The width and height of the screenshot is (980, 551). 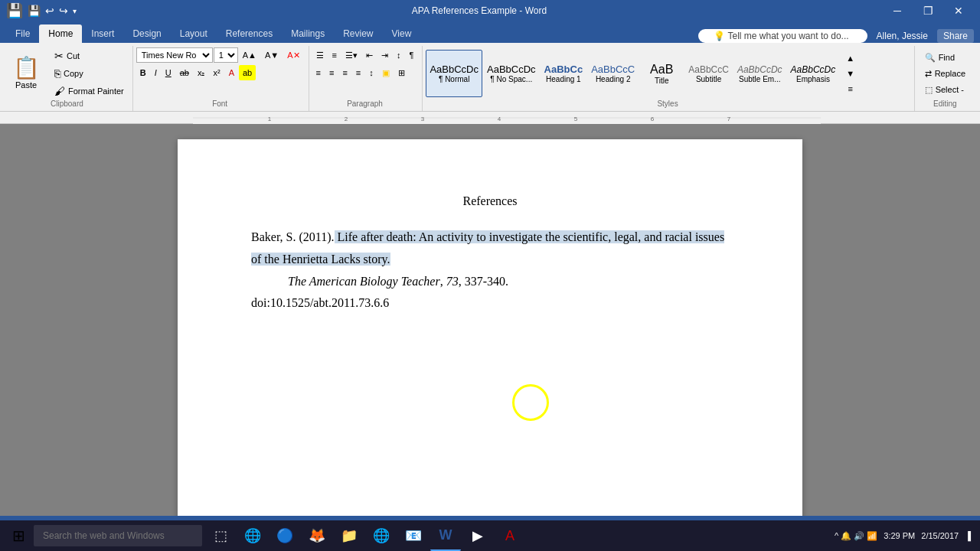 What do you see at coordinates (335, 55) in the screenshot?
I see `numbering-button: ≡` at bounding box center [335, 55].